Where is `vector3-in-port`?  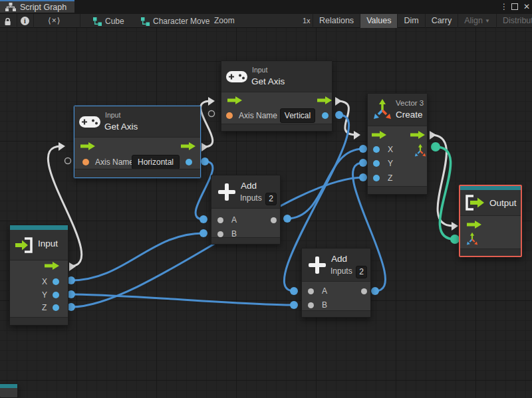 vector3-in-port is located at coordinates (472, 239).